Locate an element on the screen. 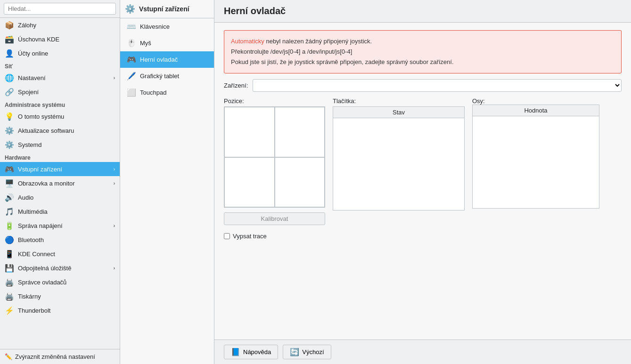  mys-icon: 🖱️ is located at coordinates (131, 43).